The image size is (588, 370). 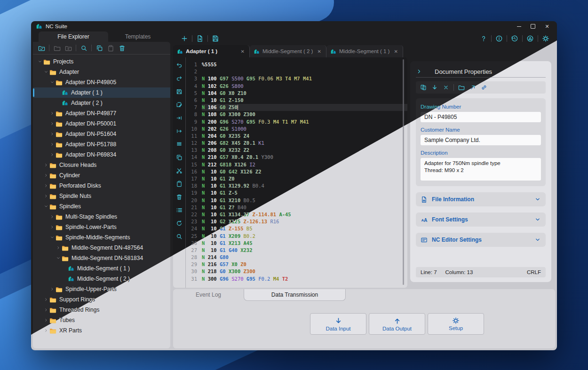 What do you see at coordinates (102, 93) in the screenshot?
I see `tree-file-adapter-1: Adapter ( 1 )` at bounding box center [102, 93].